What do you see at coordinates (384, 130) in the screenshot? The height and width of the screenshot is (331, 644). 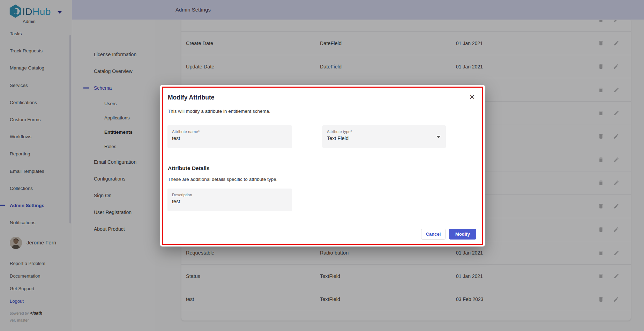 I see `attribute-type-label: Attribute type*` at bounding box center [384, 130].